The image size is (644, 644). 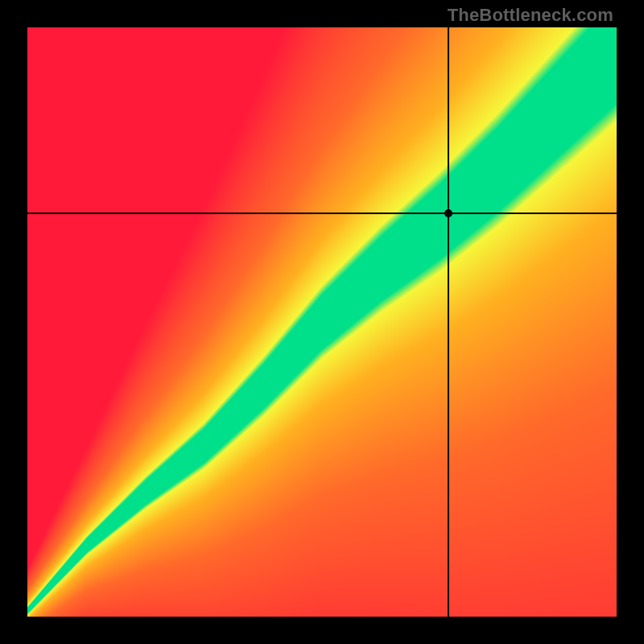 I want to click on crosshair-vertical, so click(x=448, y=322).